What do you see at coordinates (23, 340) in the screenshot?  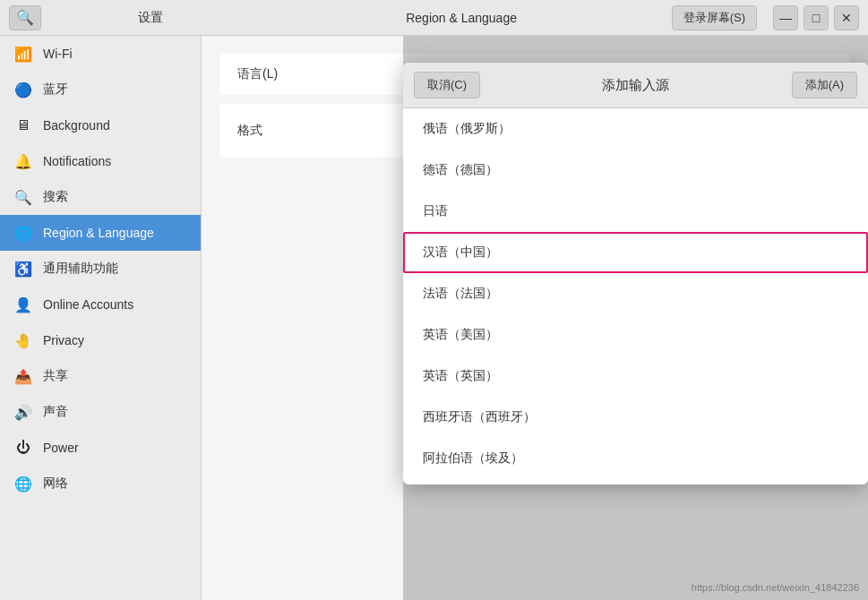 I see `privacy-icon: 🤚` at bounding box center [23, 340].